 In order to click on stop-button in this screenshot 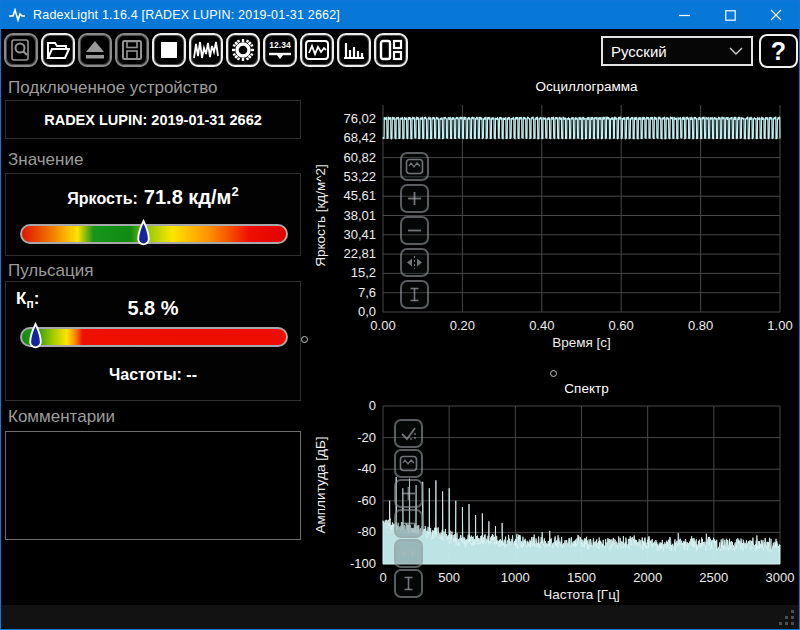, I will do `click(169, 50)`.